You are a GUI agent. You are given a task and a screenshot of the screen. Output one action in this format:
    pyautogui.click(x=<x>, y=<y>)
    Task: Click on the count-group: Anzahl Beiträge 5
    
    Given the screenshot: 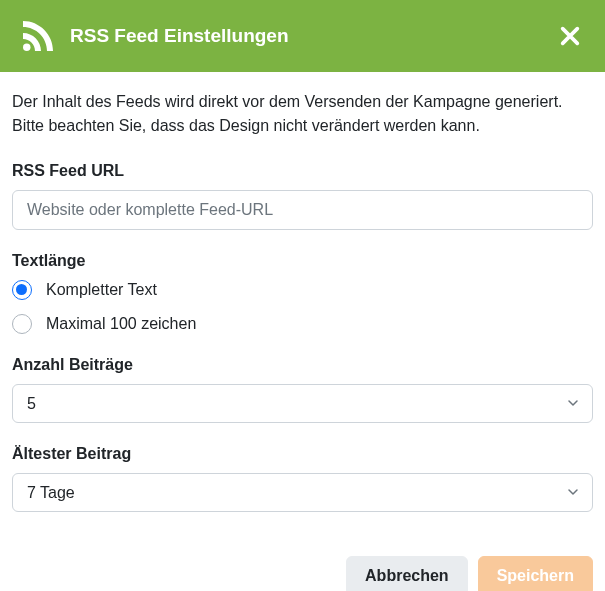 What is the action you would take?
    pyautogui.click(x=302, y=390)
    